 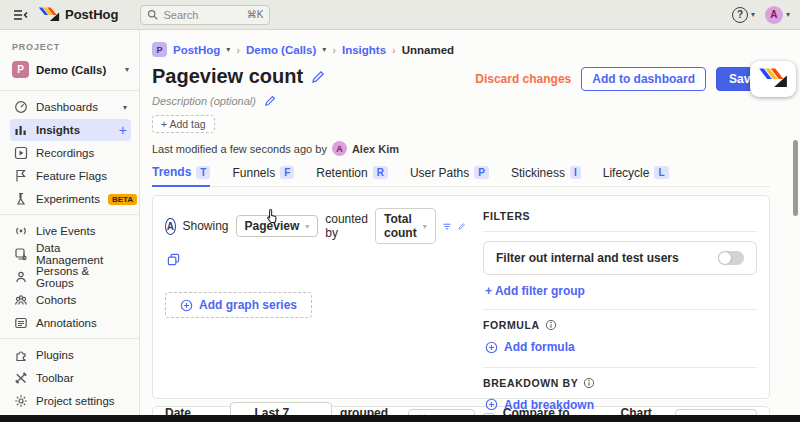 What do you see at coordinates (238, 305) in the screenshot?
I see `add-graph-series-button: Add graph series` at bounding box center [238, 305].